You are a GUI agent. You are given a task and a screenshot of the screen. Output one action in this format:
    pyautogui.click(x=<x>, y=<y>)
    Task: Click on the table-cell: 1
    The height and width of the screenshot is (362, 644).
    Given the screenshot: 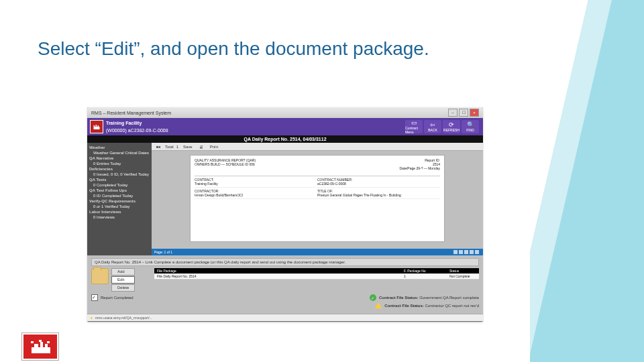 What is the action you would take?
    pyautogui.click(x=424, y=276)
    